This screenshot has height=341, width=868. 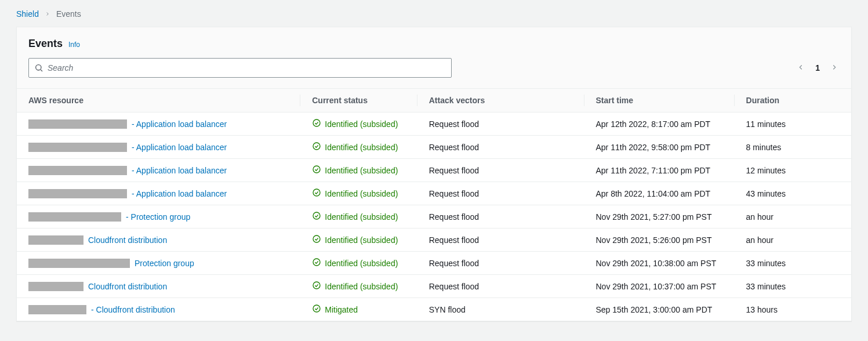 I want to click on resource-link: - Cloudfront distribution, so click(x=133, y=310).